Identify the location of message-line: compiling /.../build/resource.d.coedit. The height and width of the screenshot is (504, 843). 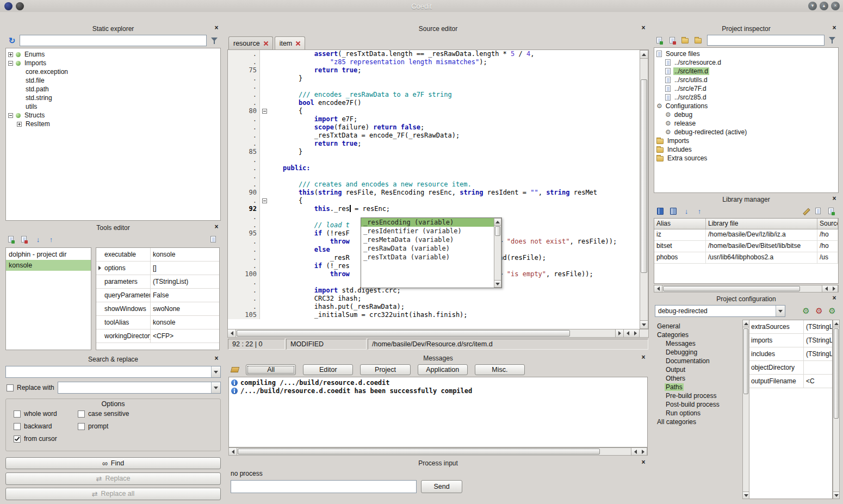
(438, 383).